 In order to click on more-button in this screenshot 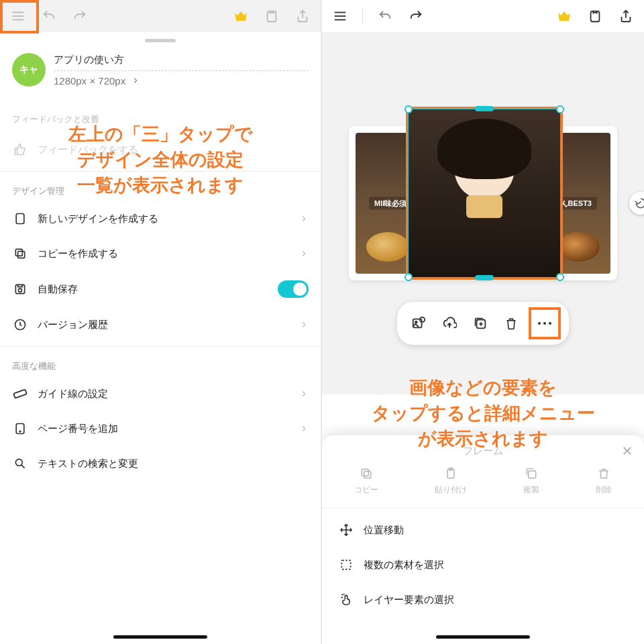, I will do `click(545, 323)`.